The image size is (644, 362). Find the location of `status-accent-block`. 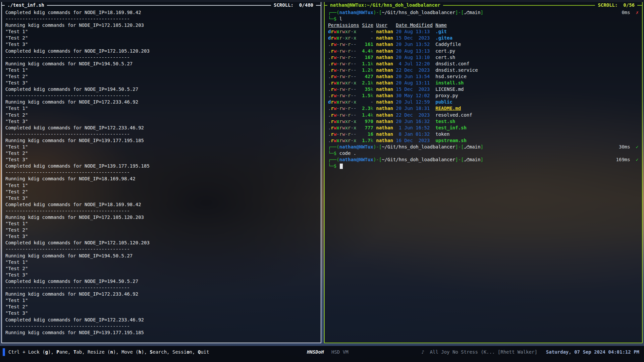

status-accent-block is located at coordinates (4, 352).